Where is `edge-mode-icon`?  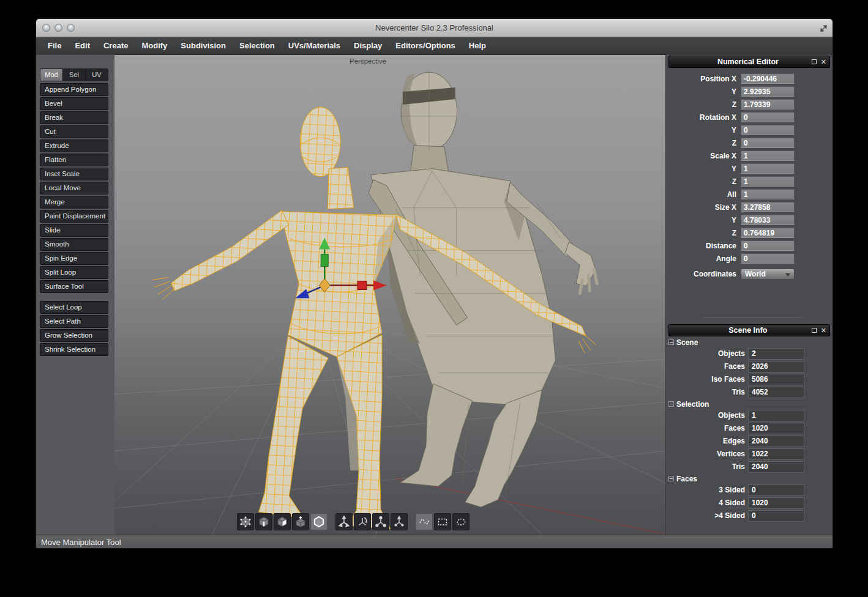 edge-mode-icon is located at coordinates (264, 522).